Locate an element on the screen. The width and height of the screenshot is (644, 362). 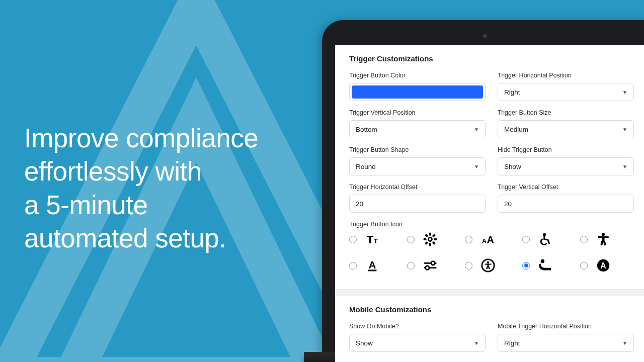
select-value: Bottom is located at coordinates (366, 130).